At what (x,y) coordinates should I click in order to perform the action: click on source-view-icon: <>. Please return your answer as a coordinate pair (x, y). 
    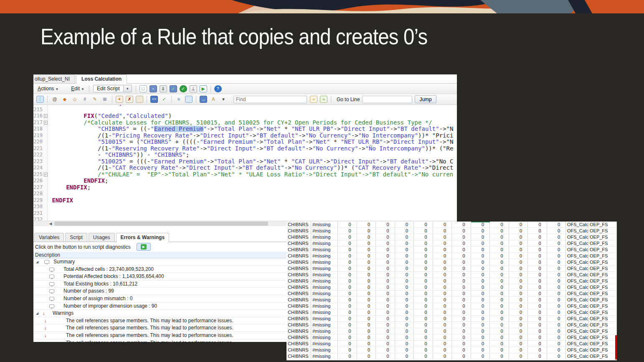
    Looking at the image, I should click on (154, 99).